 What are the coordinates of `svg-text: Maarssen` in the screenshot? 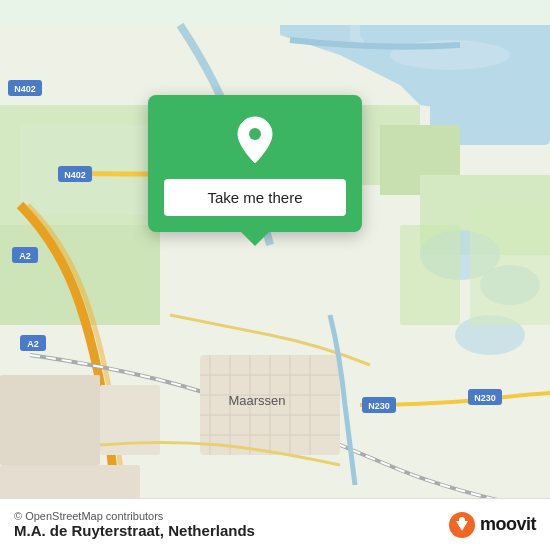 It's located at (256, 400).